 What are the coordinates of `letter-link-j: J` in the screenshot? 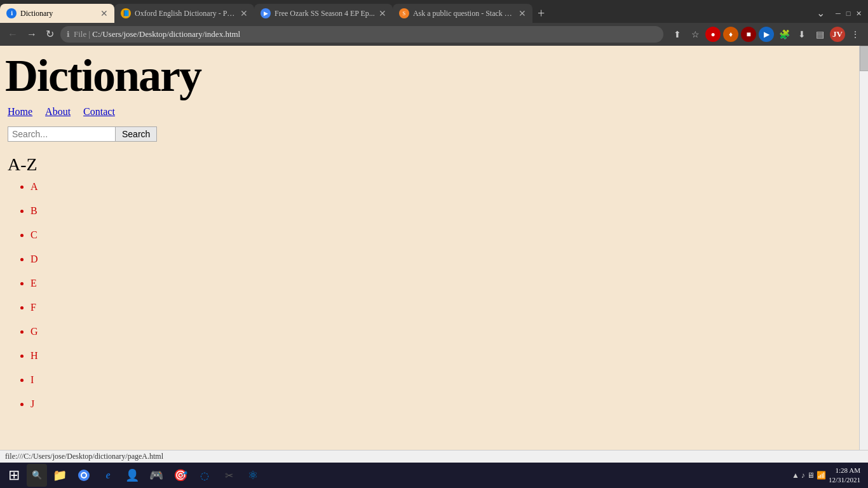 It's located at (32, 404).